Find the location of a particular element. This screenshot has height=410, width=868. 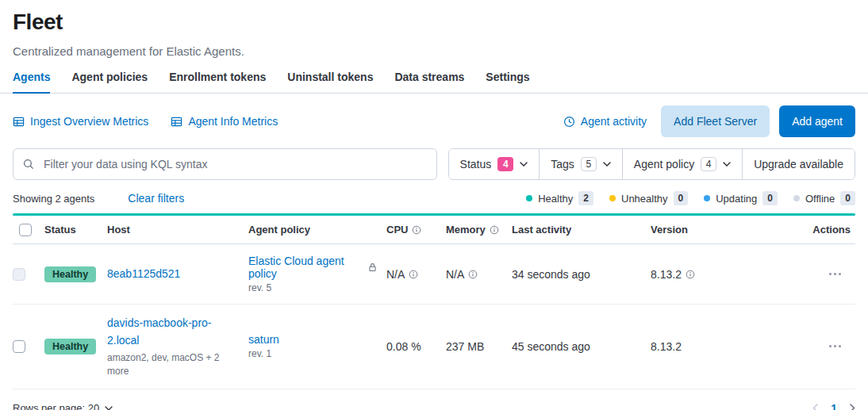

agent-policy-filter-count-badge: 4 is located at coordinates (709, 164).